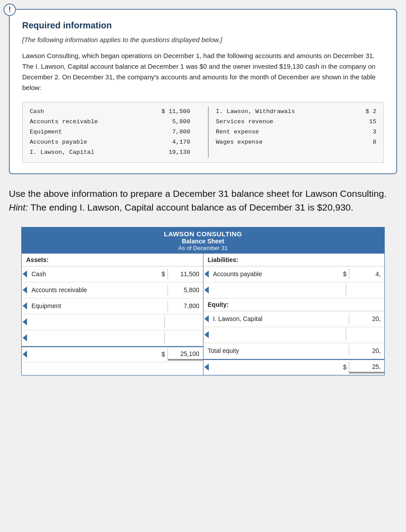 Image resolution: width=406 pixels, height=532 pixels. I want to click on bs-total-dollar: $, so click(164, 354).